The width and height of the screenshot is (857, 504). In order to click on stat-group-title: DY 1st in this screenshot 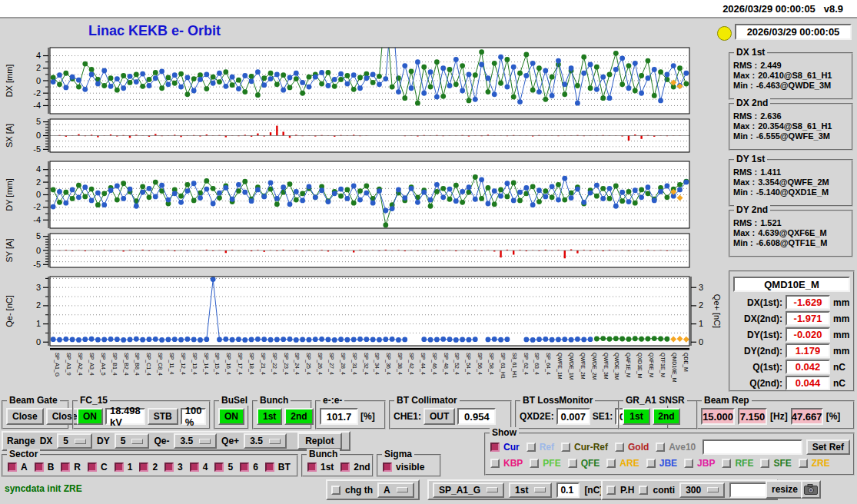, I will do `click(750, 159)`.